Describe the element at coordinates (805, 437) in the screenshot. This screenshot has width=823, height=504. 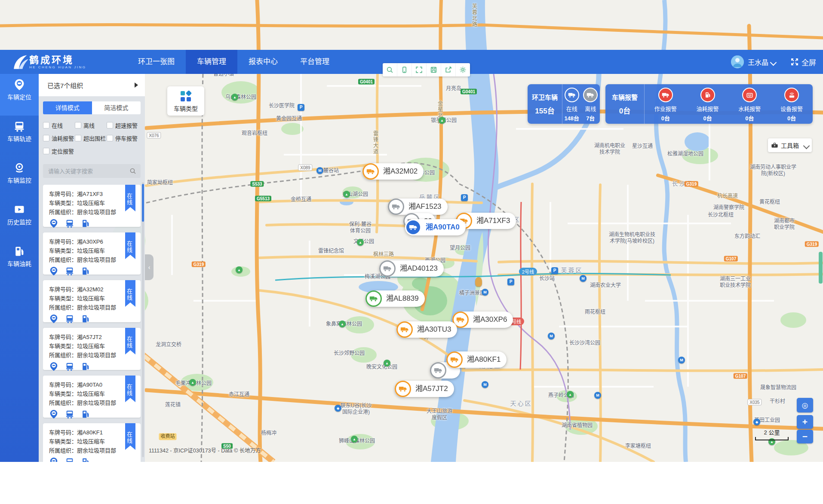
I see `zoom-out-button: −` at that location.